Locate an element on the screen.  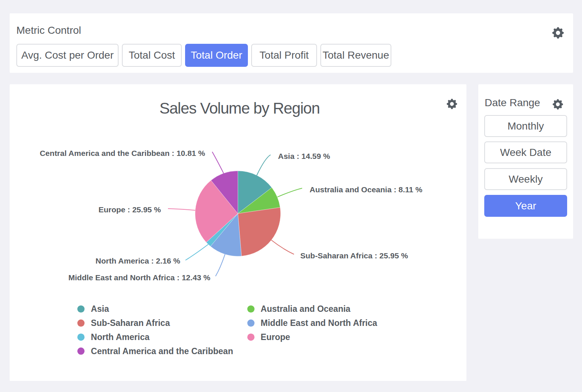
svg-text: Asia : 14.59 % is located at coordinates (304, 156).